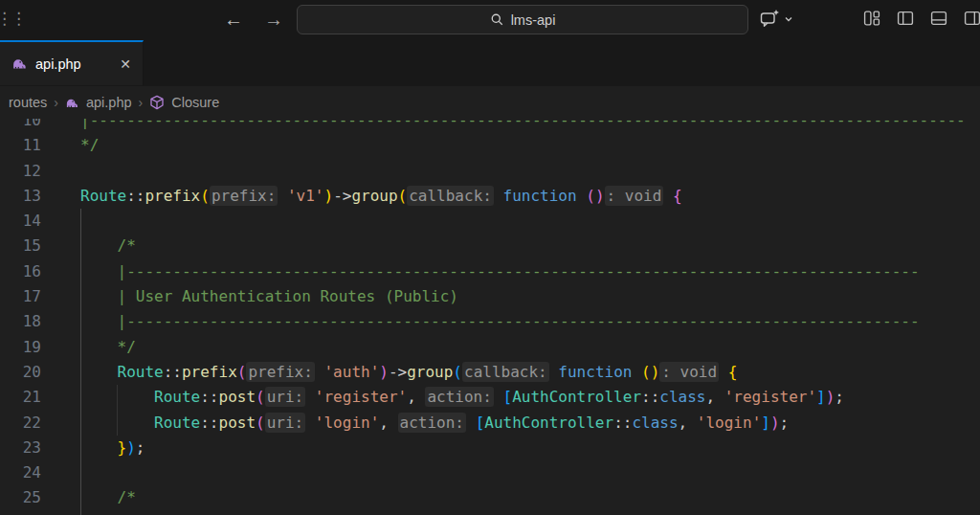 Image resolution: width=980 pixels, height=515 pixels. Describe the element at coordinates (490, 498) in the screenshot. I see `code-line: 25 /*` at that location.